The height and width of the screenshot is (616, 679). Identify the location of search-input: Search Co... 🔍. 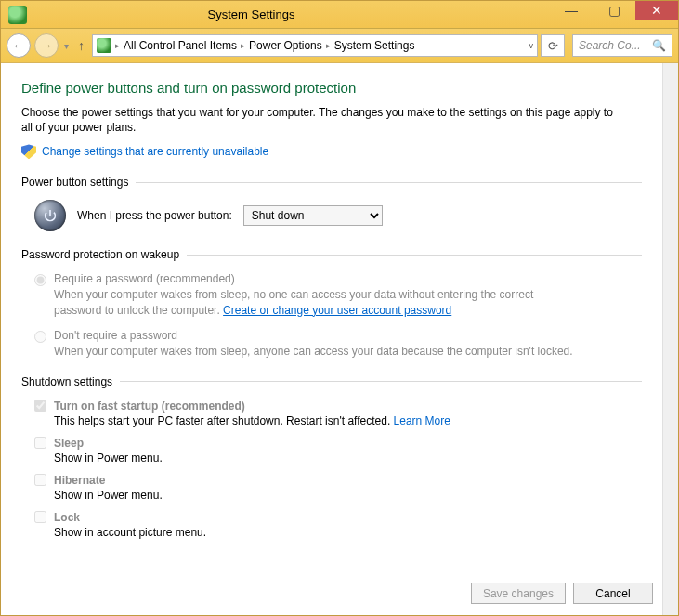
(622, 46).